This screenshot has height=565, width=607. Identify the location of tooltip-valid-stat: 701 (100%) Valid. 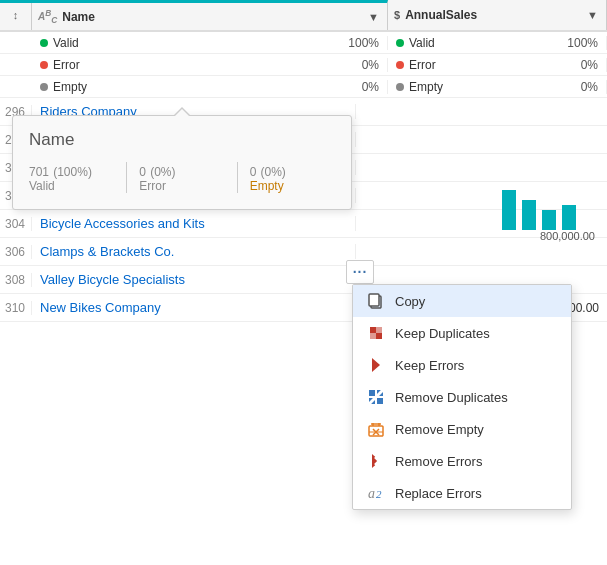
(78, 178).